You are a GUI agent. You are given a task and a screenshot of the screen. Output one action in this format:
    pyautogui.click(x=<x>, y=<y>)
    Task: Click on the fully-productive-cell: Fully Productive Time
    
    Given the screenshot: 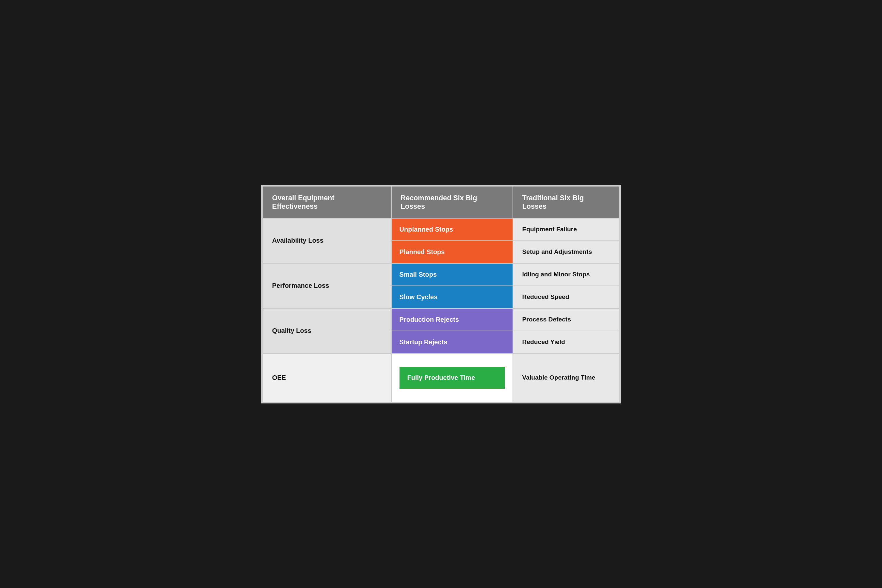 What is the action you would take?
    pyautogui.click(x=452, y=378)
    